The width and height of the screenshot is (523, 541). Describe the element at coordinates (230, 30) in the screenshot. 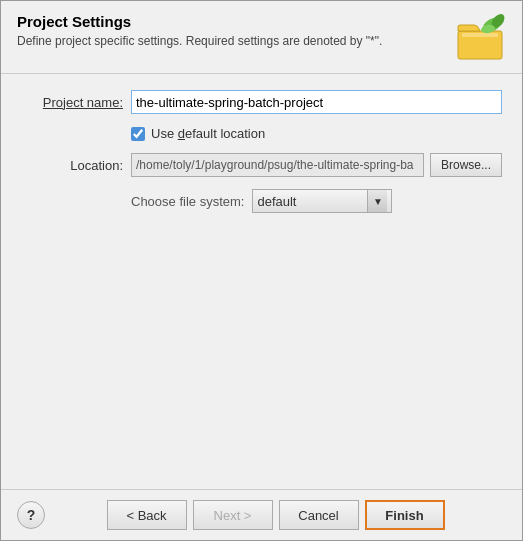

I see `header-text-block: Project Settings Define project specific…` at that location.